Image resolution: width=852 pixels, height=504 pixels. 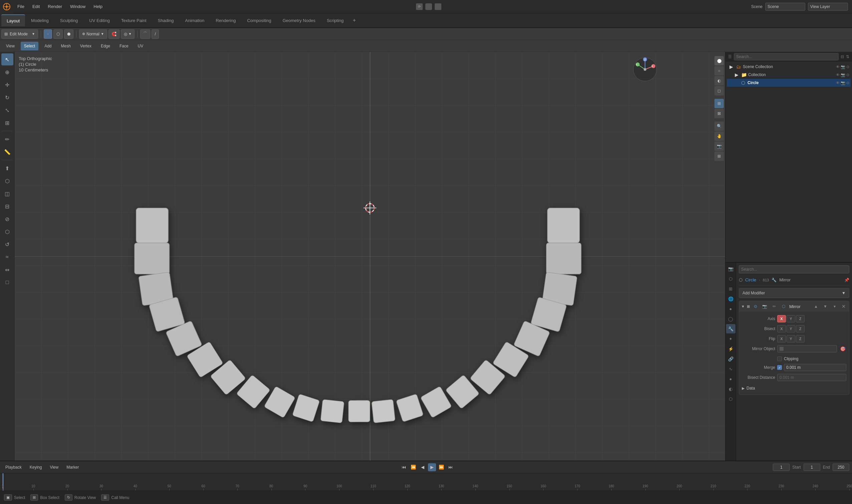 I want to click on tool-measure: 📏, so click(x=7, y=152).